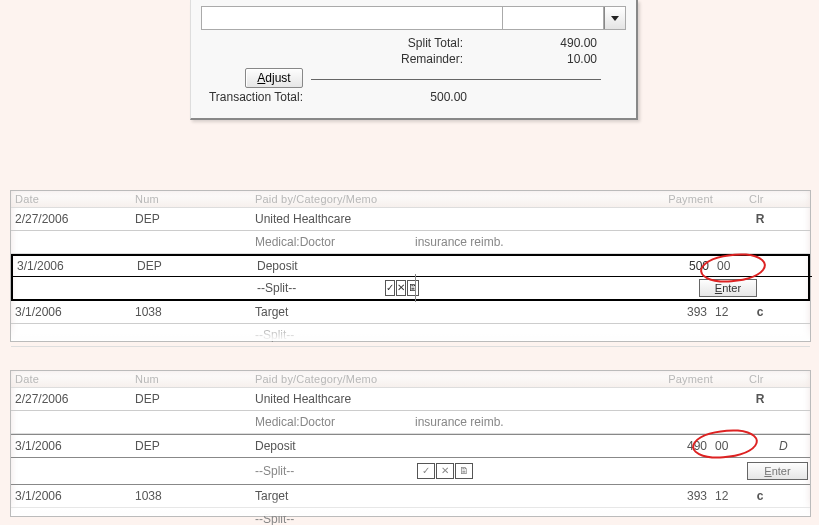 The image size is (819, 525). I want to click on table-row: 3/1/2006 1038 Target 393 12 c, so click(410, 312).